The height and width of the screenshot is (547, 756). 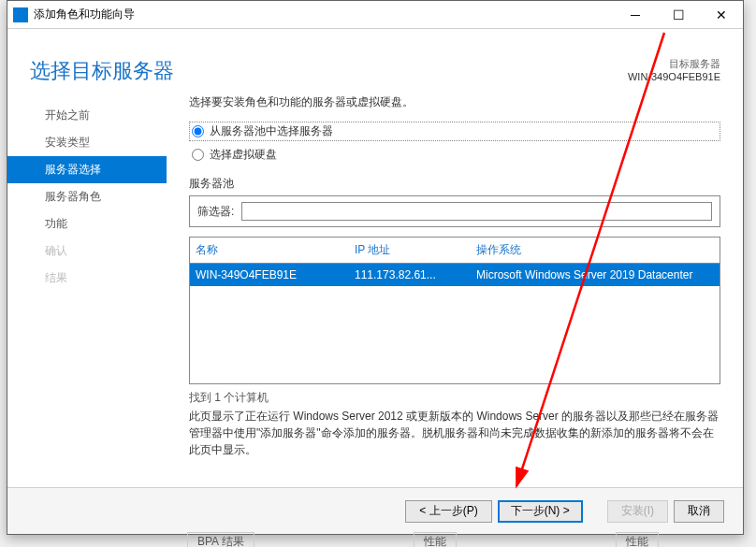 What do you see at coordinates (410, 251) in the screenshot?
I see `col-ip: IP 地址` at bounding box center [410, 251].